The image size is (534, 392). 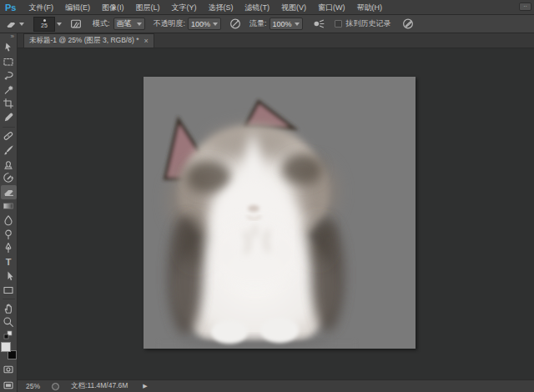 I want to click on mode-caret-icon, so click(x=139, y=24).